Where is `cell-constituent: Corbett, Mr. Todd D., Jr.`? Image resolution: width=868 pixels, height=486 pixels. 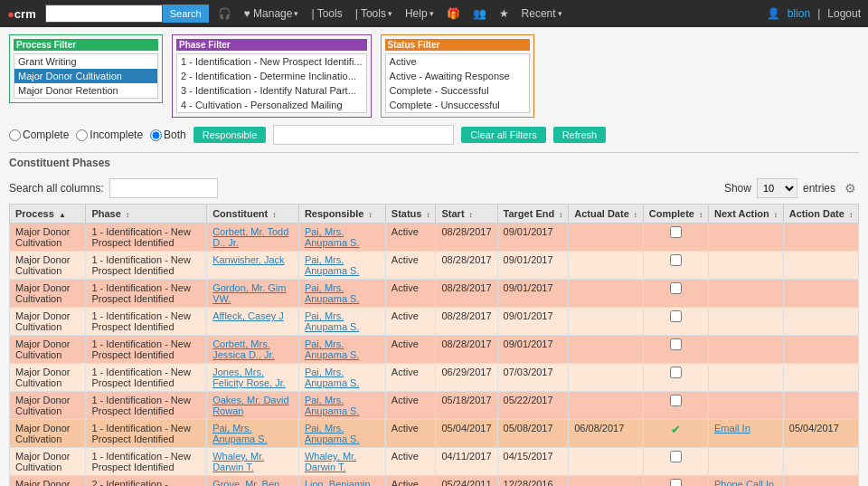 cell-constituent: Corbett, Mr. Todd D., Jr. is located at coordinates (253, 237).